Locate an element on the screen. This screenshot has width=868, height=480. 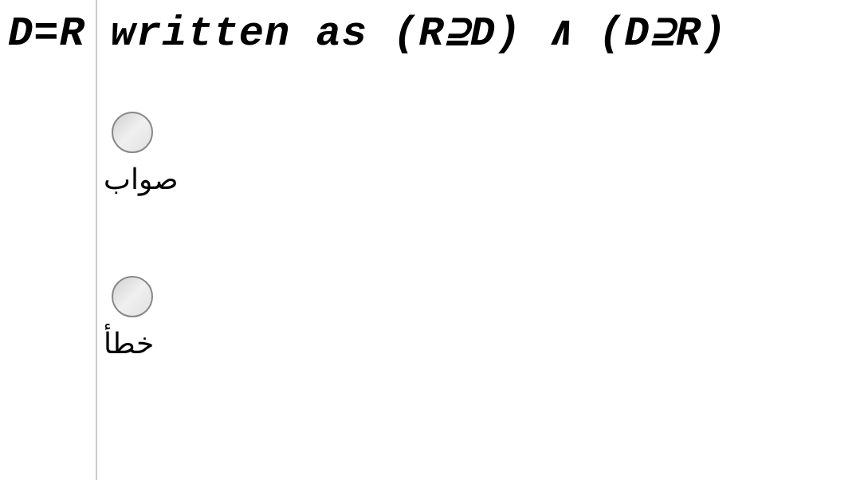
option-false-label: خطأ is located at coordinates (129, 344).